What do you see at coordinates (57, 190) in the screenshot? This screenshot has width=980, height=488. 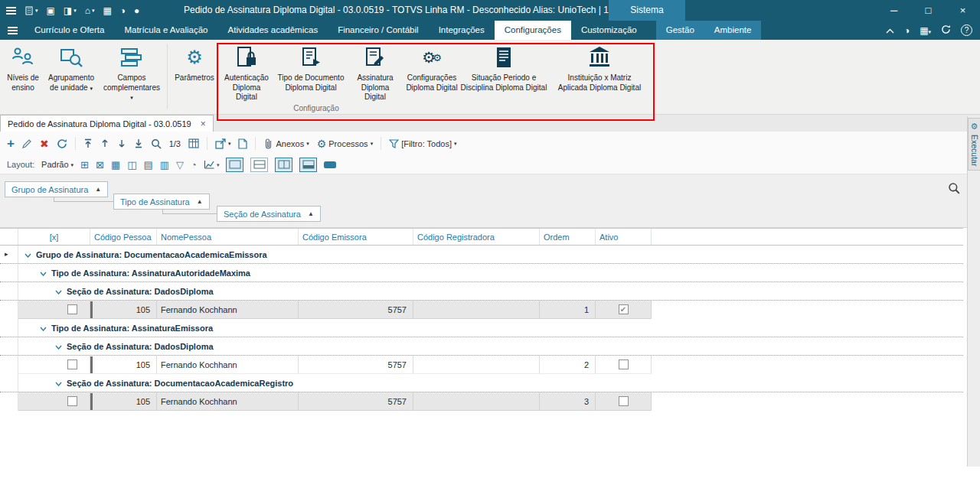 I see `group-chip-grupo-assinatura: Grupo de Assinatura ▲` at bounding box center [57, 190].